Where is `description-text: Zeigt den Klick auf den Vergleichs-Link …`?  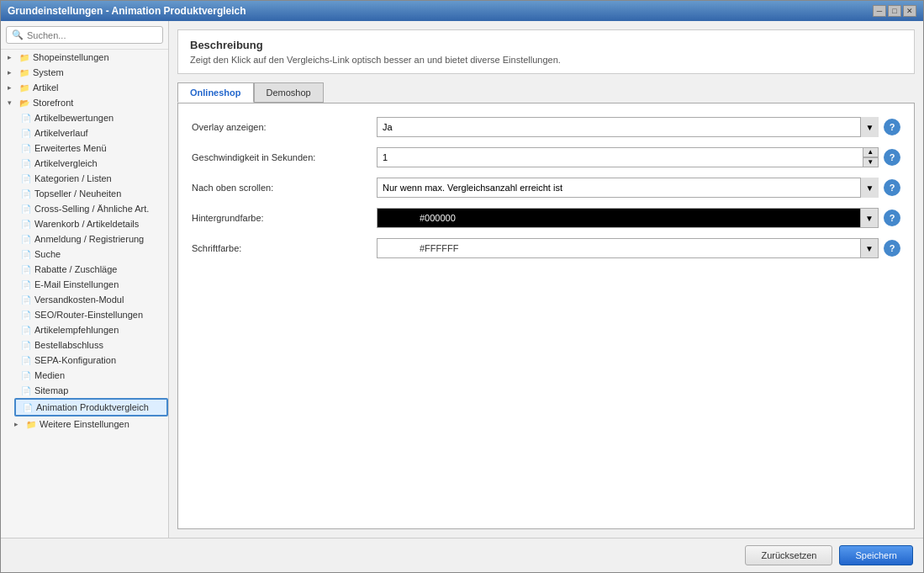 description-text: Zeigt den Klick auf den Vergleichs-Link … is located at coordinates (546, 60).